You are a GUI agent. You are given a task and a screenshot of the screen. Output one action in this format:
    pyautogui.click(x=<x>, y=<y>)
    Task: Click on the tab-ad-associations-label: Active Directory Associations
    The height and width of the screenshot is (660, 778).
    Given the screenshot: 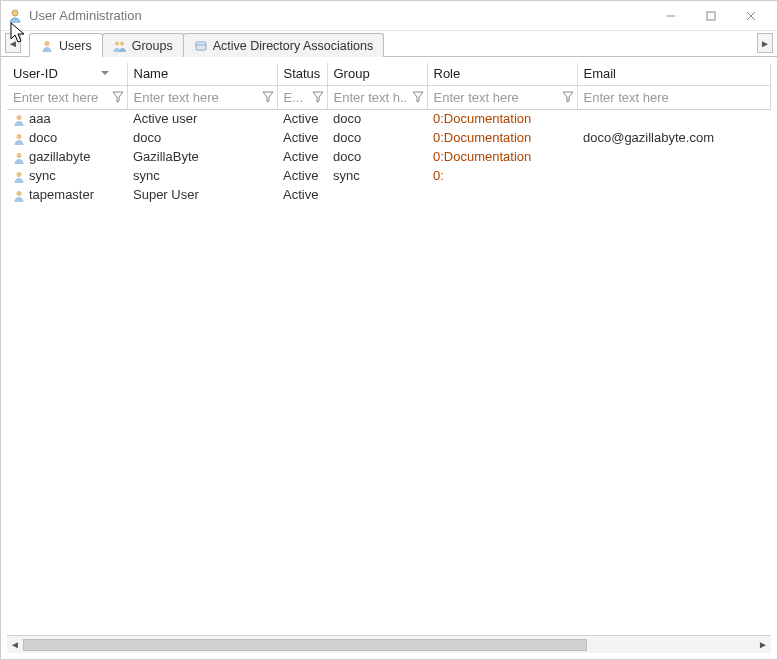 What is the action you would take?
    pyautogui.click(x=293, y=46)
    